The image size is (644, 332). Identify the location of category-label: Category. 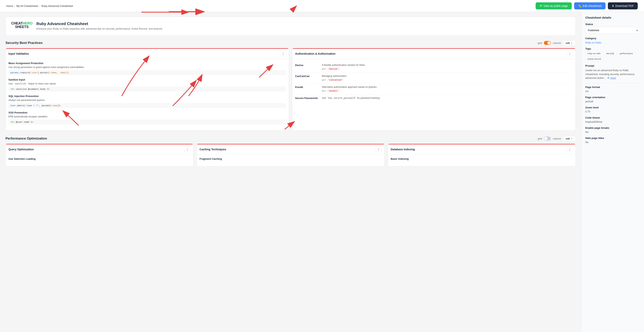
(612, 38).